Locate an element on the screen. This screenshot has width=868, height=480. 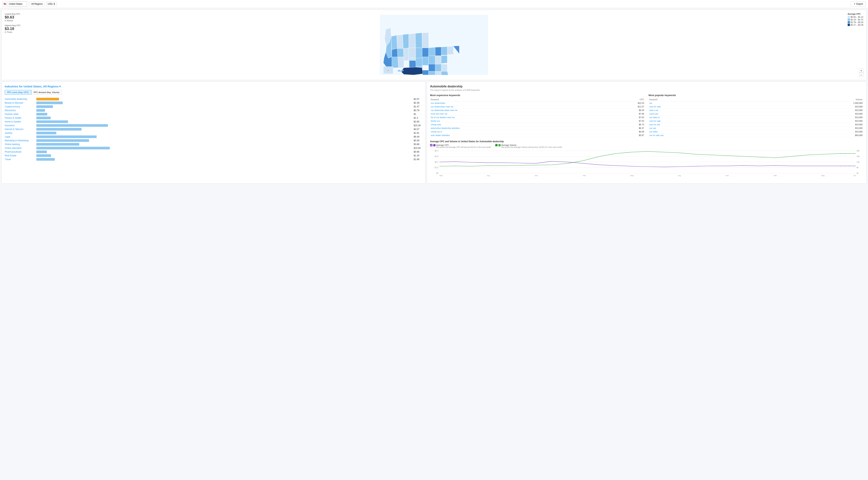
state-pa is located at coordinates (438, 51).